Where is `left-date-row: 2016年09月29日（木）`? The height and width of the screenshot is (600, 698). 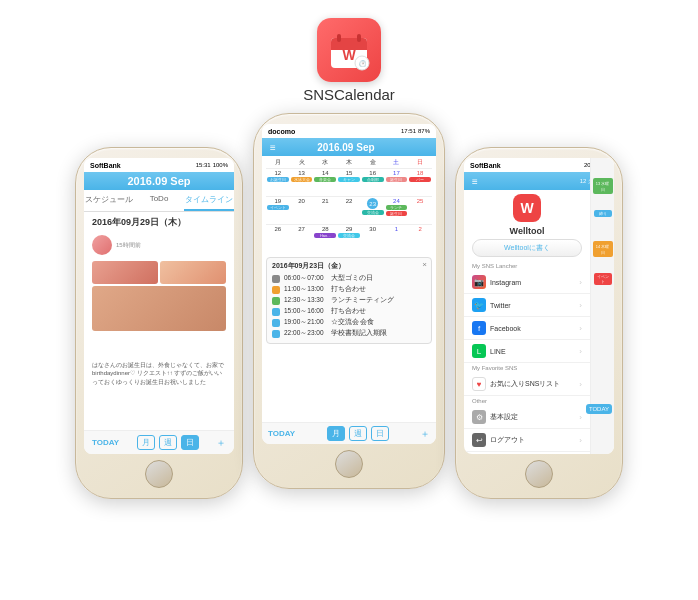
left-date-row: 2016年09月29日（木） is located at coordinates (159, 222).